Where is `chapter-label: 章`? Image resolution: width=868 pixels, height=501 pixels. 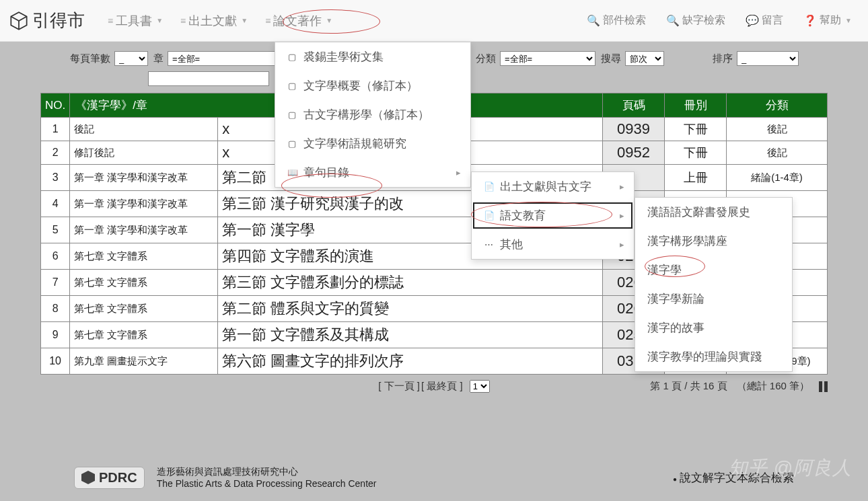 chapter-label: 章 is located at coordinates (159, 59).